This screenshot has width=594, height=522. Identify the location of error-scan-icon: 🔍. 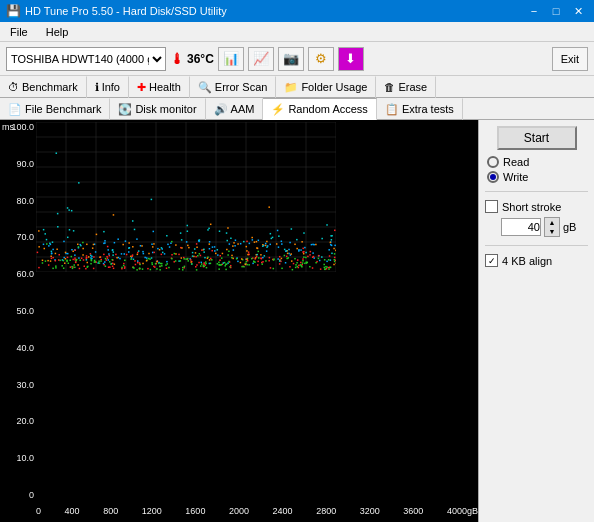
(205, 88).